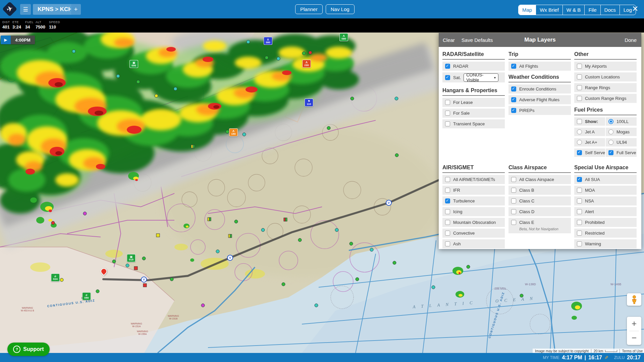 This screenshot has height=362, width=644. What do you see at coordinates (611, 132) in the screenshot?
I see `radio-mogas` at bounding box center [611, 132].